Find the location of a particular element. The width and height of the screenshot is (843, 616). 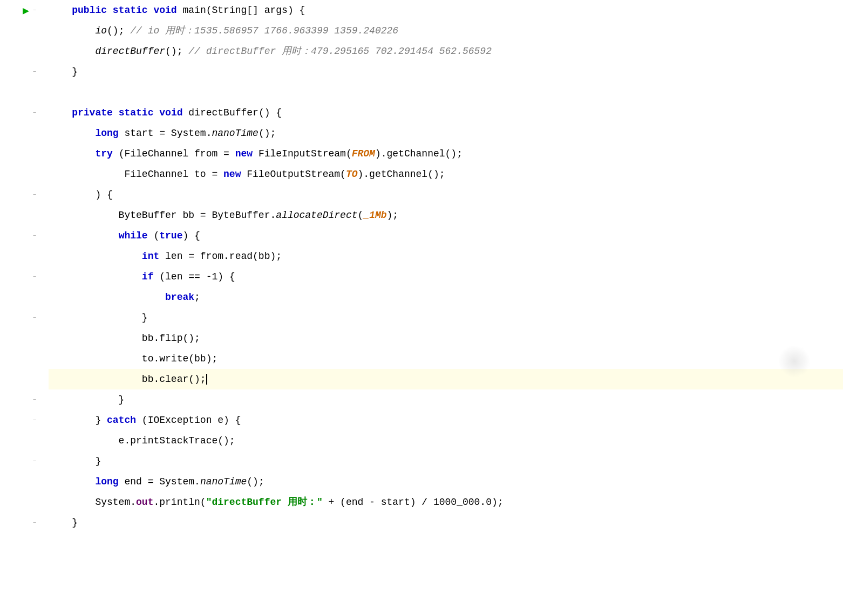

code-token-comment: // directBuffer 用时：479.295165 702.291454… is located at coordinates (340, 51).